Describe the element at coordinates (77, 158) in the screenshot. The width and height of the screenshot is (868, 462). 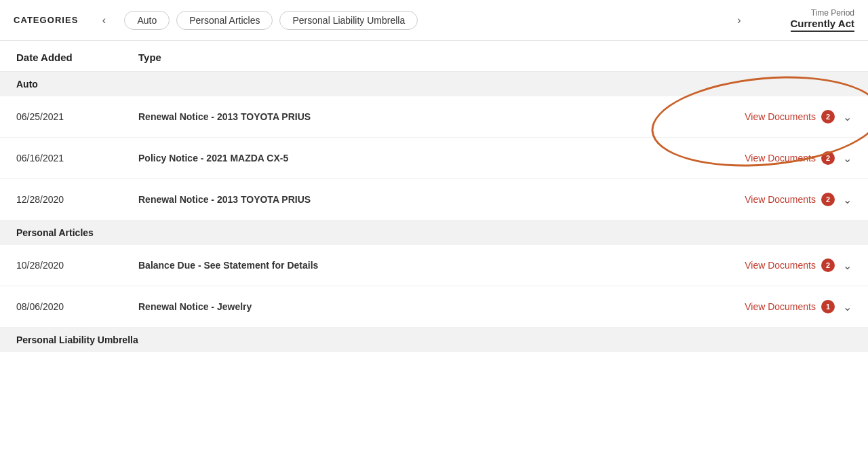
I see `date-cell: 06/16/2021` at that location.